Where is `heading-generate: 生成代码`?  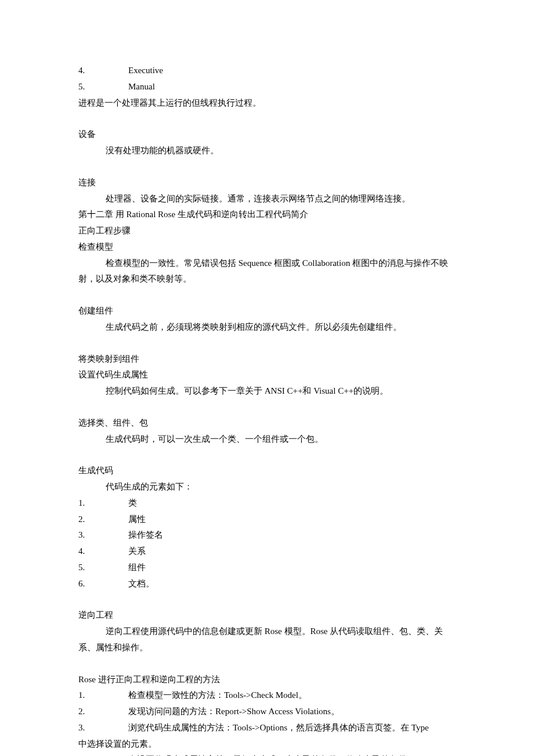
heading-generate: 生成代码 is located at coordinates (268, 471).